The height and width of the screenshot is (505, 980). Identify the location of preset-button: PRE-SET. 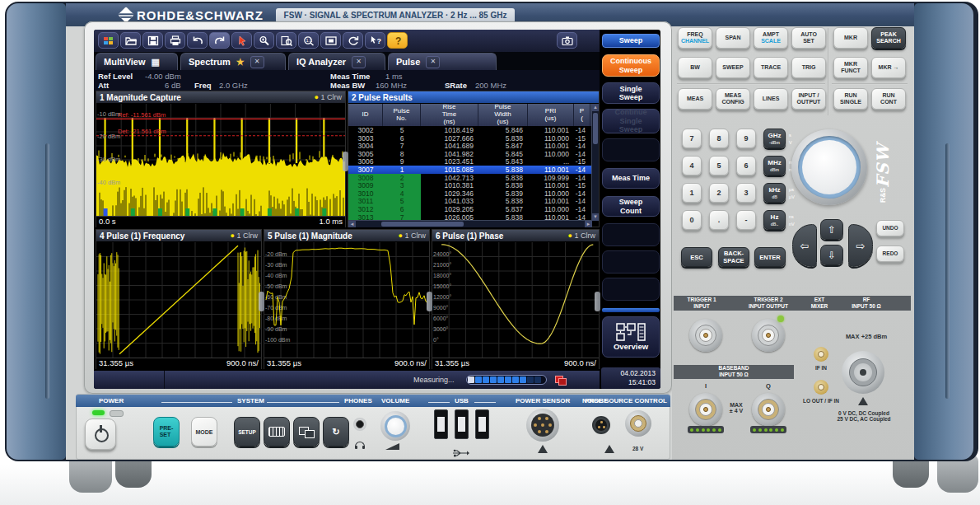
(166, 432).